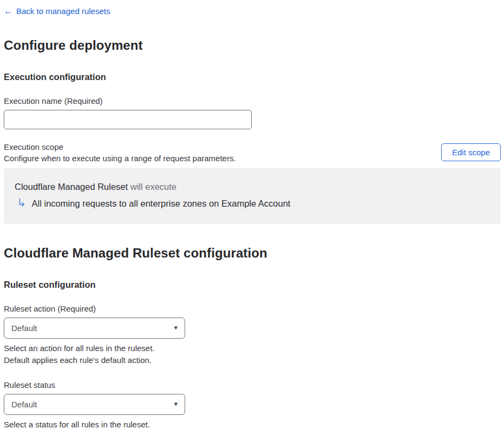  Describe the element at coordinates (252, 45) in the screenshot. I see `page-title: Configure deployment` at that location.